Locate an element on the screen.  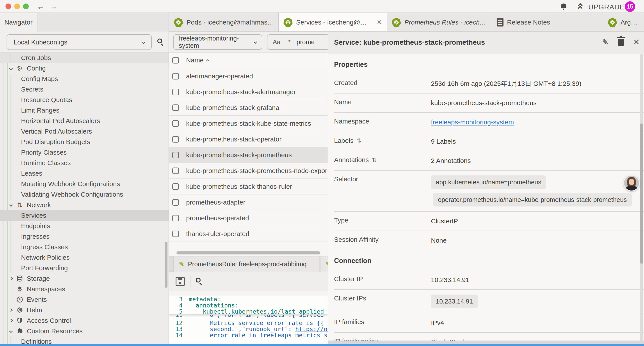
notifications-bell-icon is located at coordinates (564, 6).